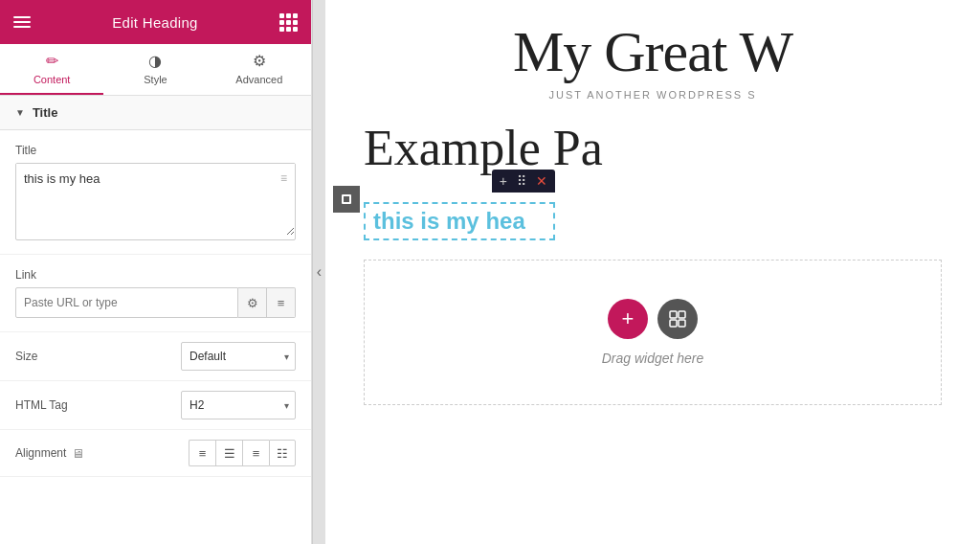 This screenshot has width=980, height=544. I want to click on dynamic-tag-icon: ≡, so click(283, 178).